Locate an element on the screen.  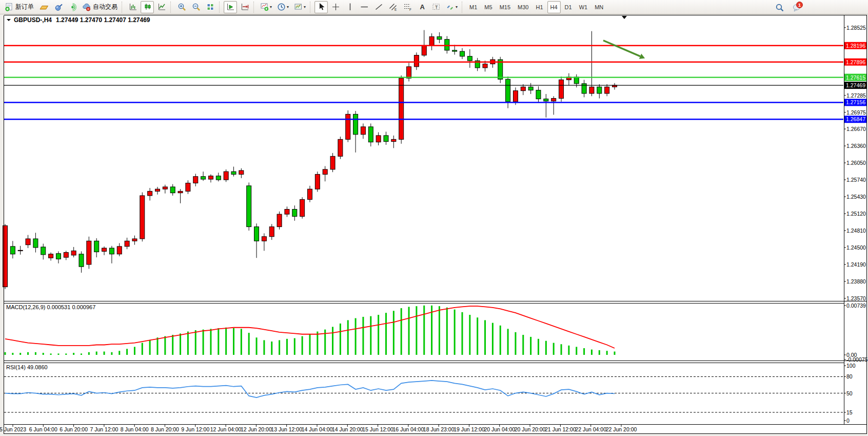
price-tick-label: 1.26360 is located at coordinates (856, 146).